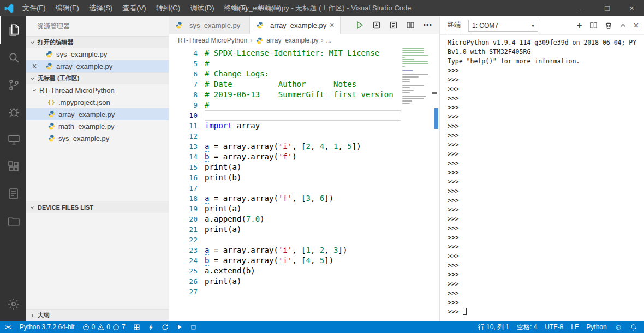 This screenshot has height=333, width=644. What do you see at coordinates (108, 327) in the screenshot?
I see `warning-count: 0` at bounding box center [108, 327].